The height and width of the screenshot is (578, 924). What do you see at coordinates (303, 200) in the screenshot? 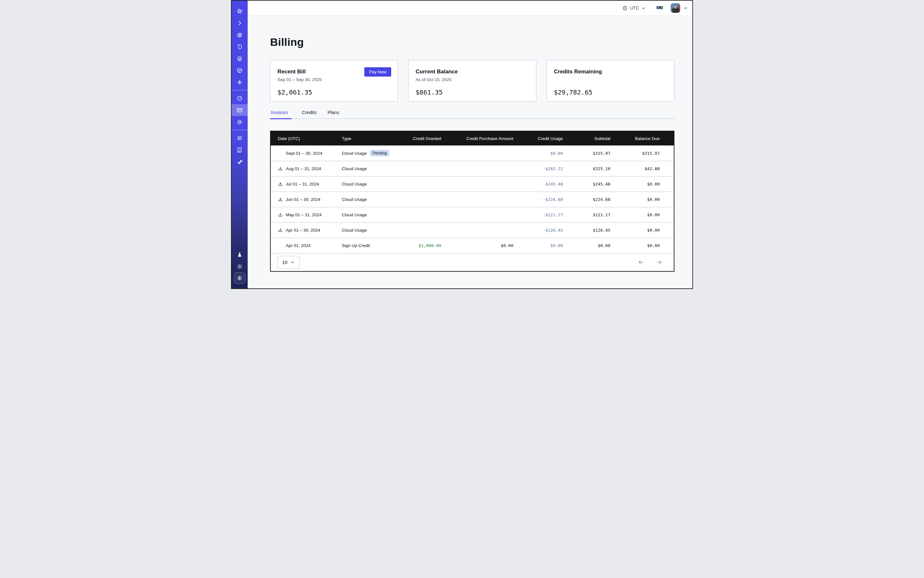
I see `invoice-date: Jun 01 – 30, 2024` at bounding box center [303, 200].